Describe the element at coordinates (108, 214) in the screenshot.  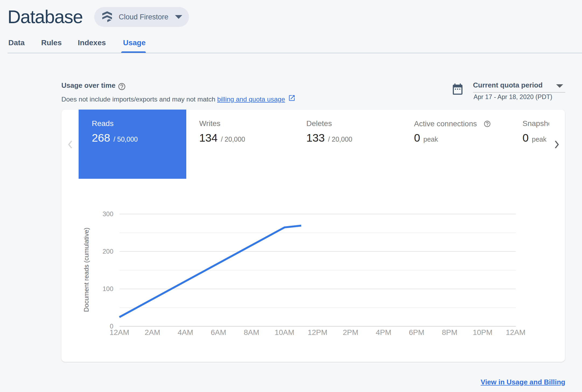
I see `svg-text: 300` at that location.